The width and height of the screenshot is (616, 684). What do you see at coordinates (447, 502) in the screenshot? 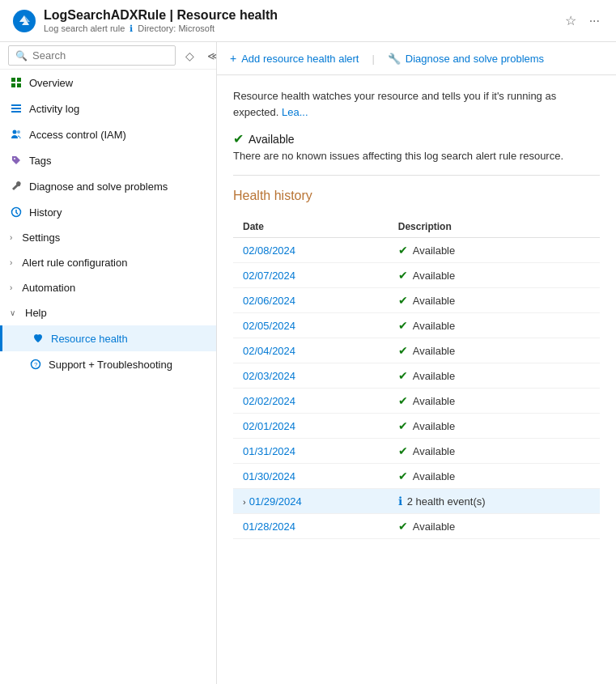
I see `status-label: 2 health event(s)` at bounding box center [447, 502].